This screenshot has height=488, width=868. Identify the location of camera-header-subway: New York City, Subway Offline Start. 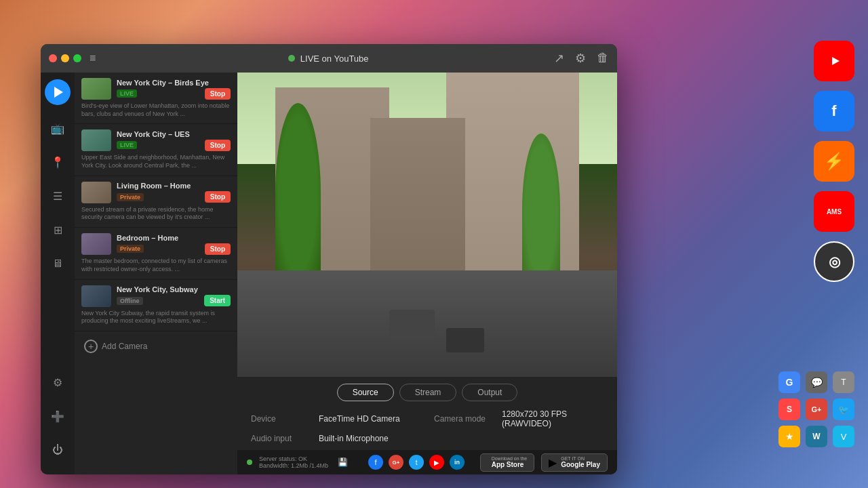
(156, 296).